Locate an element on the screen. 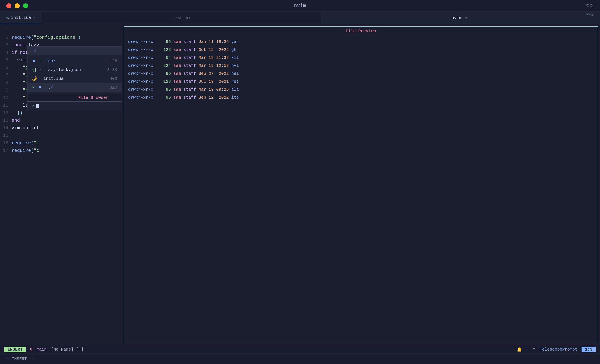 The height and width of the screenshot is (364, 600). statusbar: INSERT ψ main [No Name] [+] 🔔 ‹ ≡ Telesc… is located at coordinates (300, 349).